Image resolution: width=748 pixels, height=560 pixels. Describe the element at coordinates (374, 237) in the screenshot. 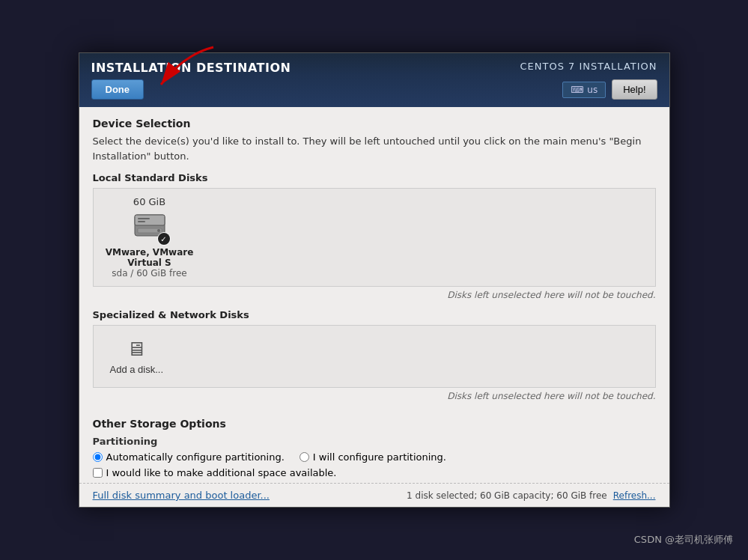

I see `local-disks-grid: 60 GiB ✓ VMware, VMware Virtu` at that location.